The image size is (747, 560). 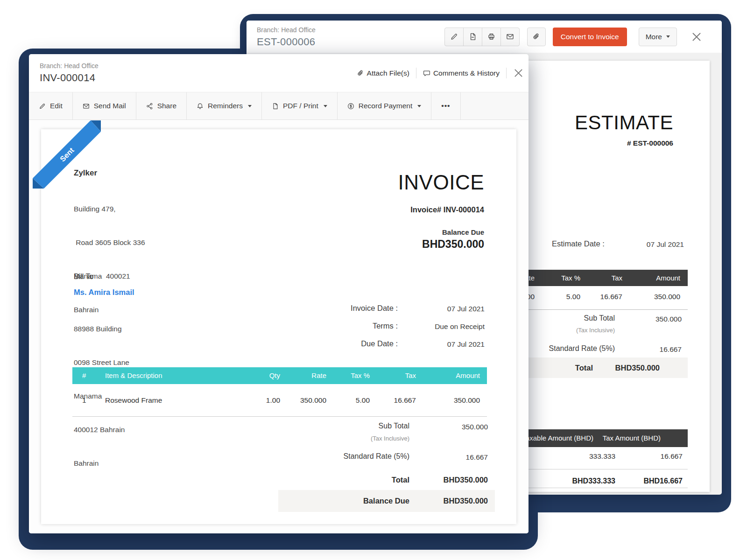 What do you see at coordinates (466, 344) in the screenshot?
I see `due-date-value: 07 Jul 2021` at bounding box center [466, 344].